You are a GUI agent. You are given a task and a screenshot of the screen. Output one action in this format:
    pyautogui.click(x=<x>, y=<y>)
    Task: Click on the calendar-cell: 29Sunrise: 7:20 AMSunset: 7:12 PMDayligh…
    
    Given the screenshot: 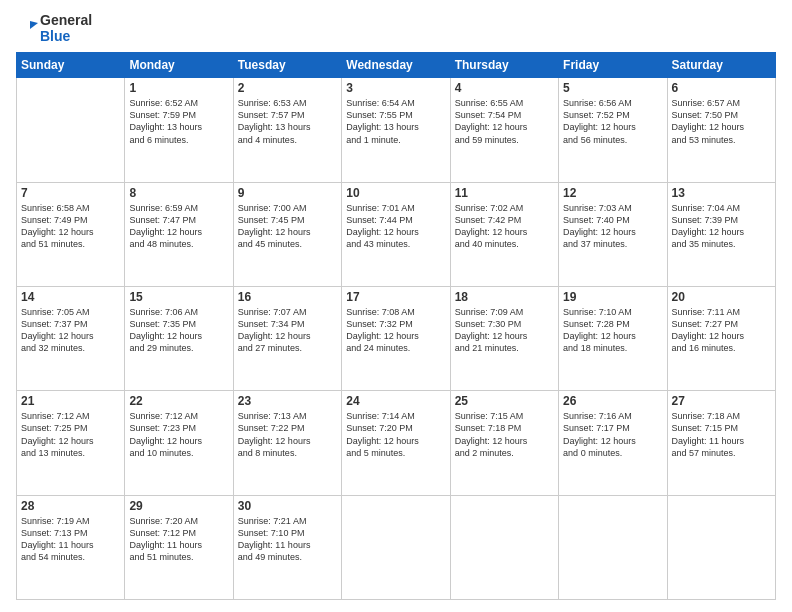 What is the action you would take?
    pyautogui.click(x=179, y=547)
    